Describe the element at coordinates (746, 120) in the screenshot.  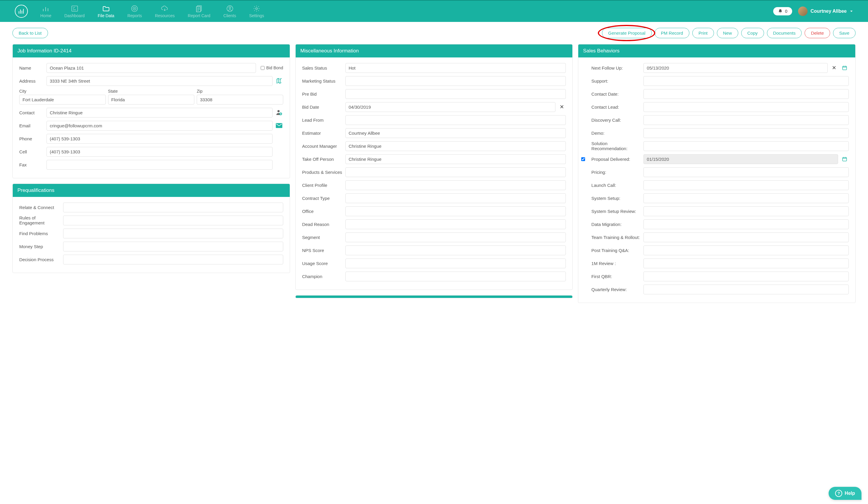
I see `discovery-input` at that location.